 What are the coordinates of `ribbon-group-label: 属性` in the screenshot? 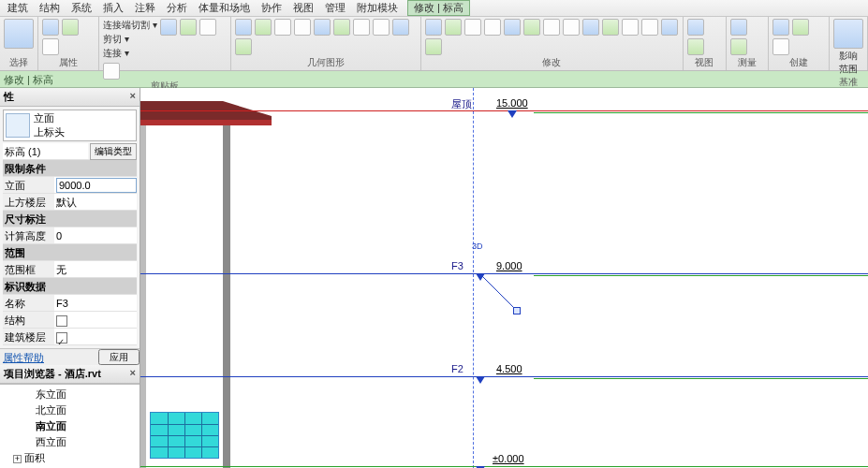 It's located at (68, 64).